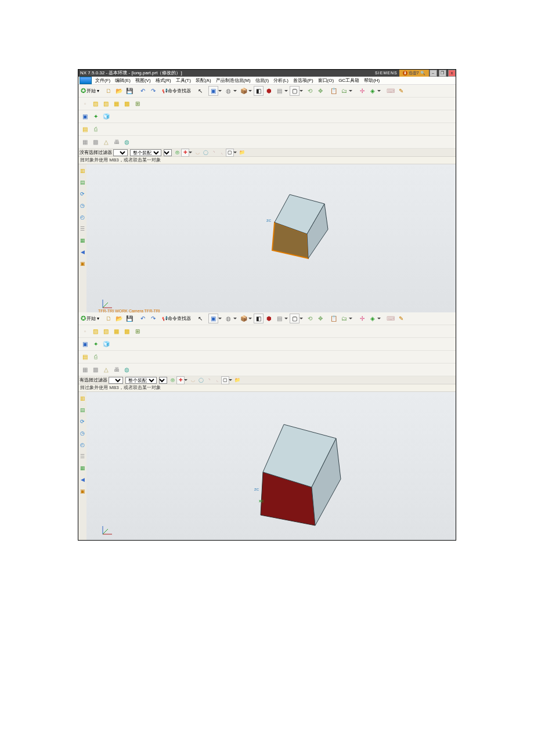  What do you see at coordinates (127, 331) in the screenshot?
I see `comp-5-icon: ▩` at bounding box center [127, 331].